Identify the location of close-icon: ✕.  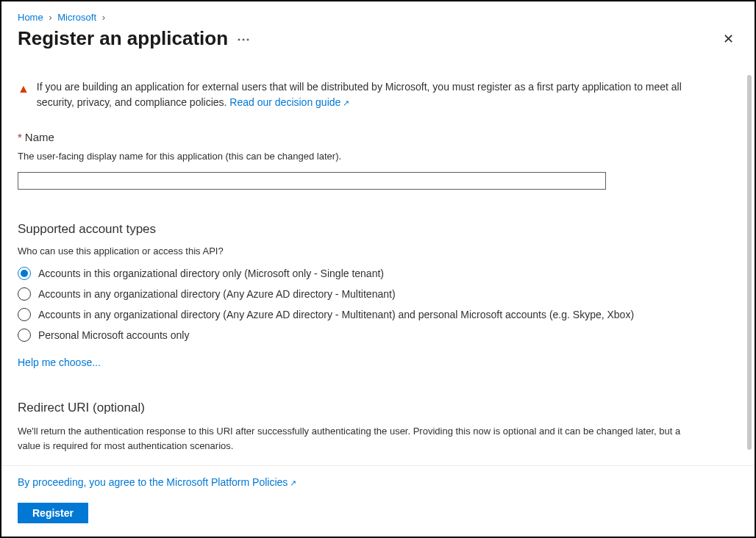
(728, 39).